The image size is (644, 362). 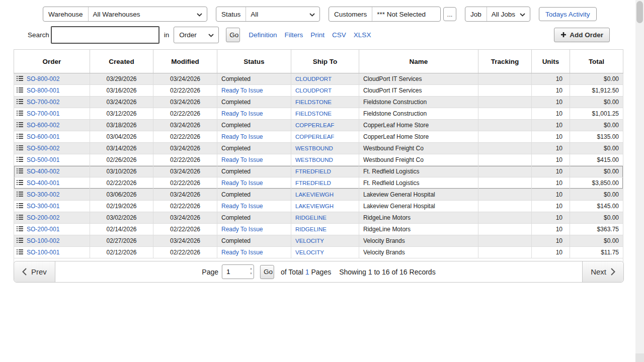 I want to click on order-link: SO-800-001, so click(x=43, y=90).